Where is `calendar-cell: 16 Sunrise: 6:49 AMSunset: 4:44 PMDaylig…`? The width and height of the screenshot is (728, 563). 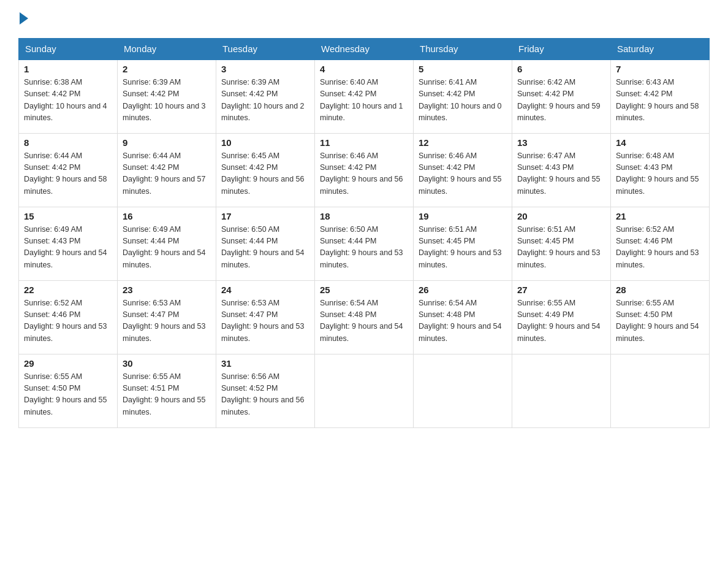 calendar-cell: 16 Sunrise: 6:49 AMSunset: 4:44 PMDaylig… is located at coordinates (167, 243).